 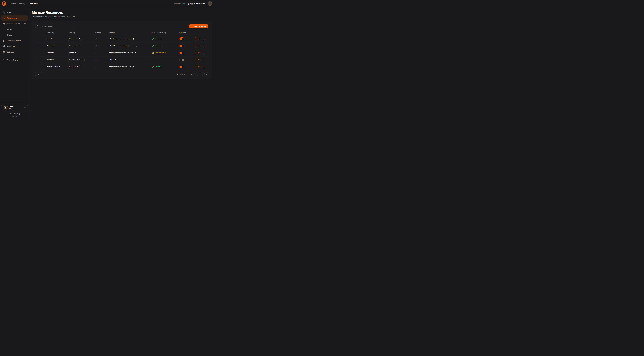 What do you see at coordinates (55, 33) in the screenshot?
I see `column-header-name: Name` at bounding box center [55, 33].